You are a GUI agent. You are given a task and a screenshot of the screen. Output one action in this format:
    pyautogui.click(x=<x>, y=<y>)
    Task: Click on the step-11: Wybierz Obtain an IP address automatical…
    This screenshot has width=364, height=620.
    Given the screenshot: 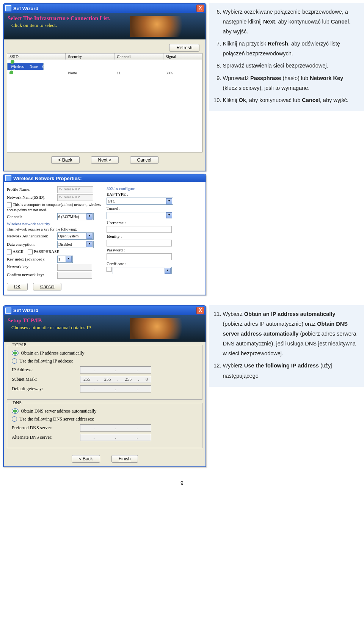 What is the action you would take?
    pyautogui.click(x=290, y=334)
    